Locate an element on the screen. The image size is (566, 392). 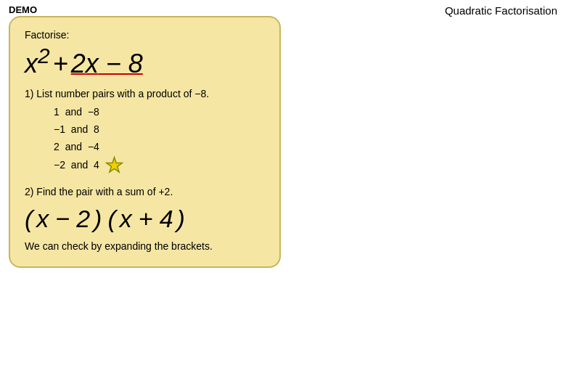
answer-minus: − is located at coordinates (62, 219).